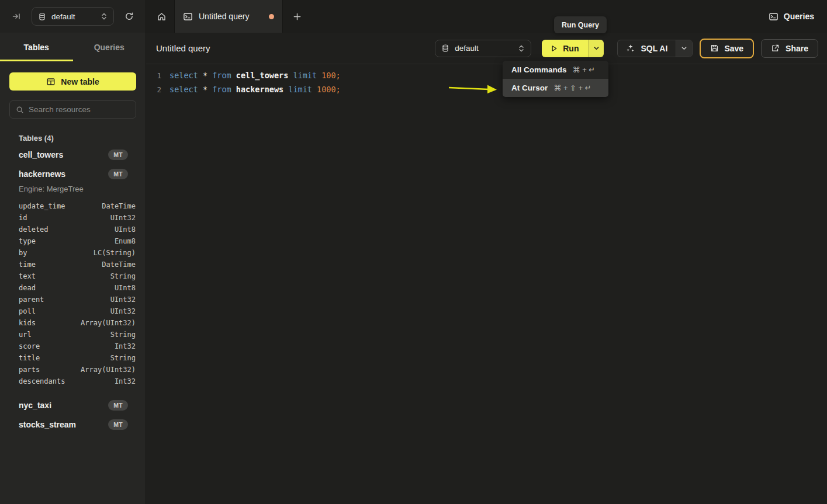 The image size is (827, 504). What do you see at coordinates (799, 16) in the screenshot?
I see `queries-button-label: Queries` at bounding box center [799, 16].